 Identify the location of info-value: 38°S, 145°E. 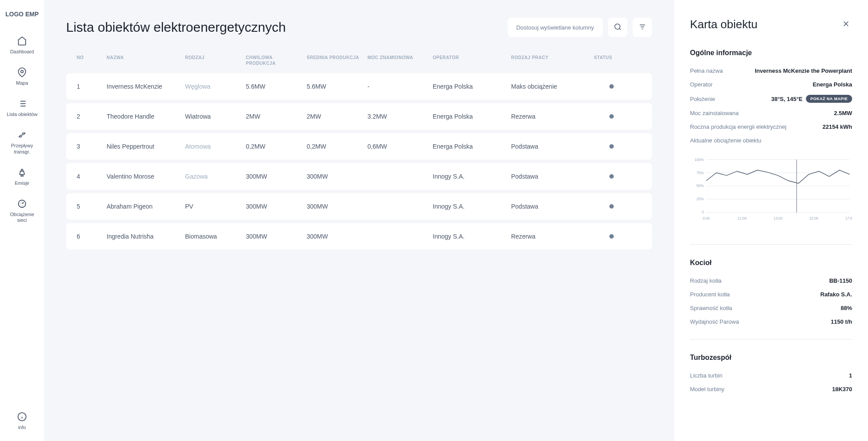
(787, 99).